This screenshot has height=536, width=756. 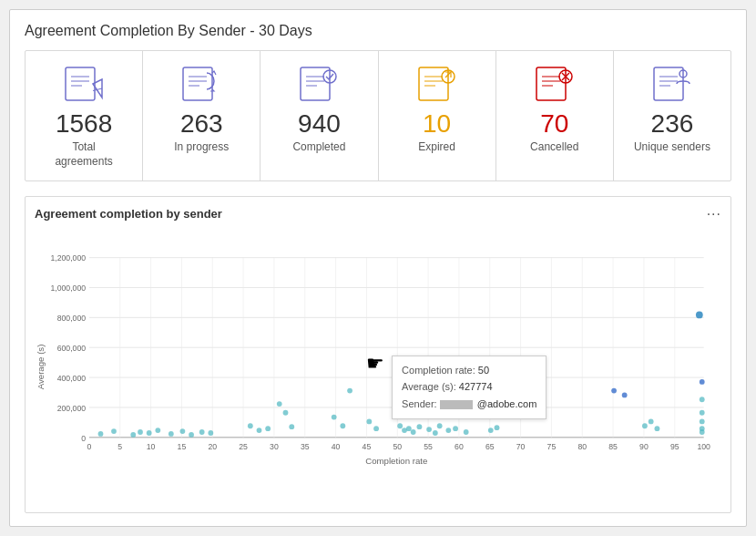 I want to click on svg-text: 50, so click(x=397, y=447).